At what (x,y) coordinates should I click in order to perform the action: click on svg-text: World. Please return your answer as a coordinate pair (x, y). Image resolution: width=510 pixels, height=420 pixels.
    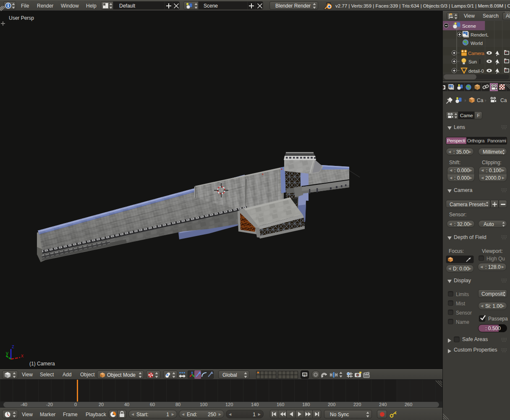
    Looking at the image, I should click on (477, 43).